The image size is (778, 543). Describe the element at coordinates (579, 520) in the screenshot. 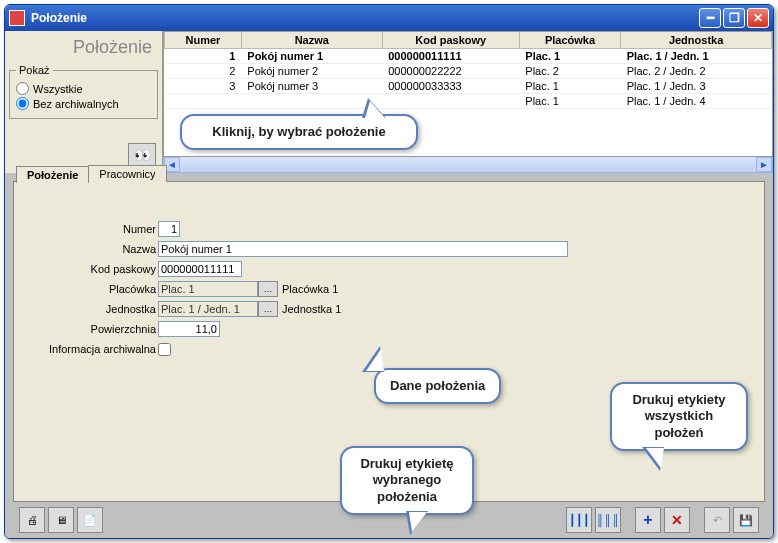

I see `print-label-selected-button: ┃┃┃` at that location.